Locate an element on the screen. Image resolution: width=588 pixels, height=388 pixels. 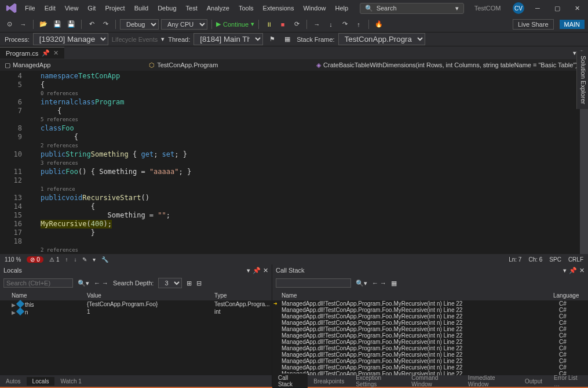
file-tab-program: Program.cs 📌 ✕ is located at coordinates (32, 53).